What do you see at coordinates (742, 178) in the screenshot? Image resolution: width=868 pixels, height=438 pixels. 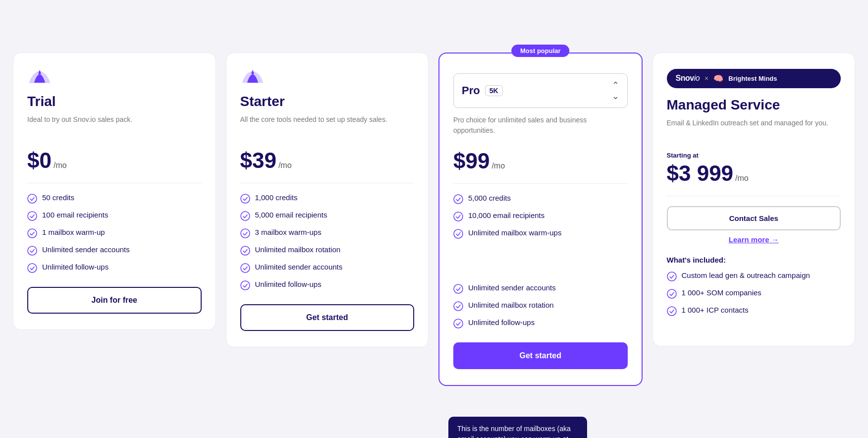 I see `managed-period: /mo` at bounding box center [742, 178].